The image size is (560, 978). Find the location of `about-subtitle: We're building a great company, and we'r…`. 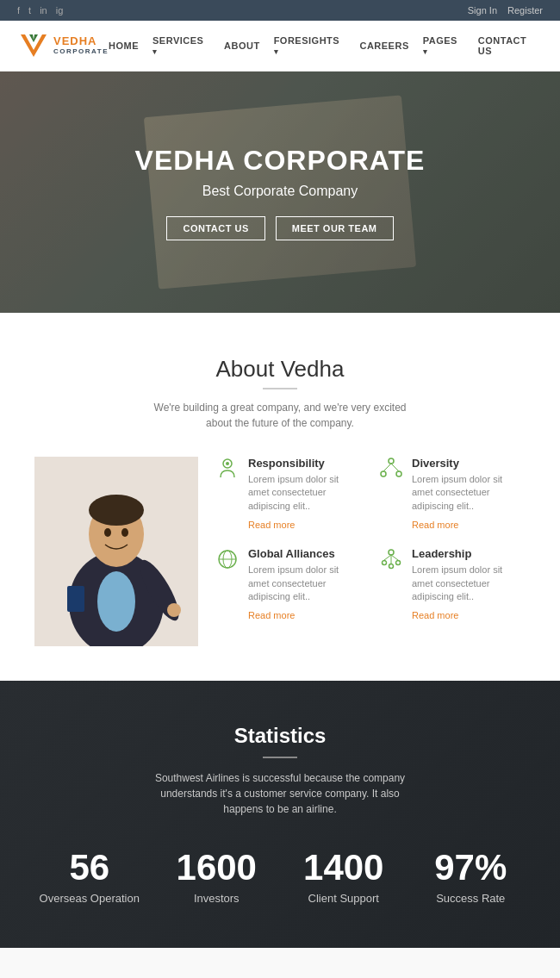

about-subtitle: We're building a great company, and we'r… is located at coordinates (280, 415).